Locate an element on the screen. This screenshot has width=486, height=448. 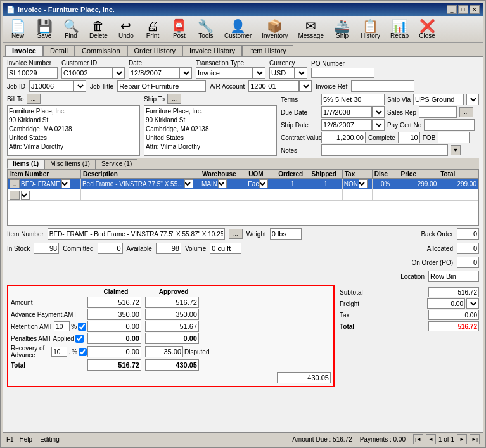
item-number-detail-input is located at coordinates (136, 234).